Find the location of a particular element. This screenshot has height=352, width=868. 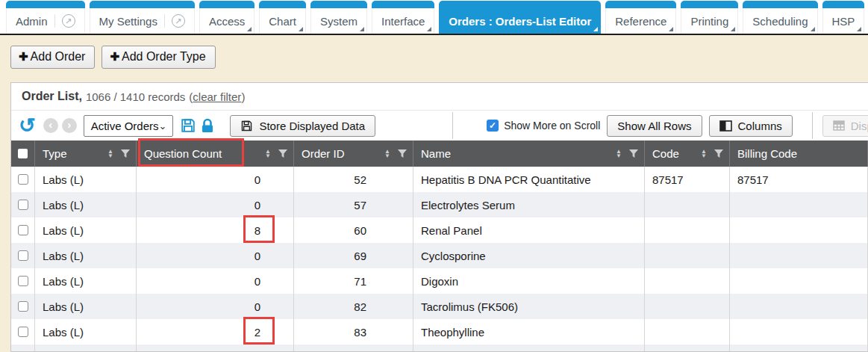

name-cell: Renal Panel is located at coordinates (529, 230).